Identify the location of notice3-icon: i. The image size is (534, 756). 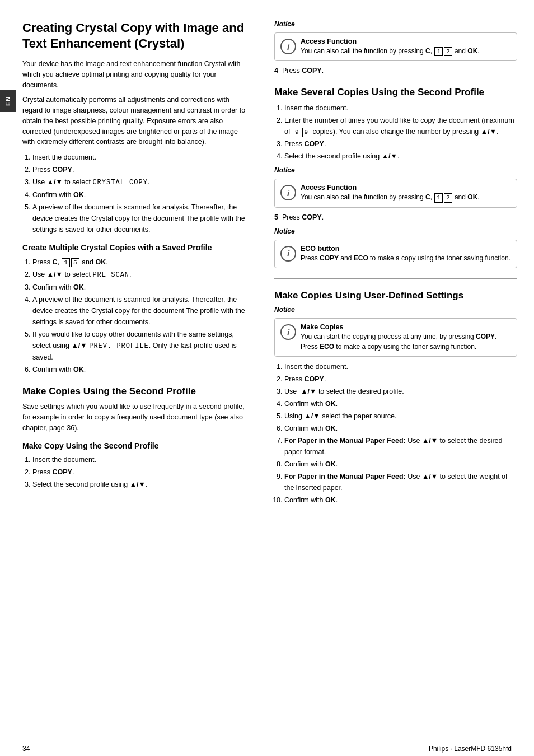
(288, 254).